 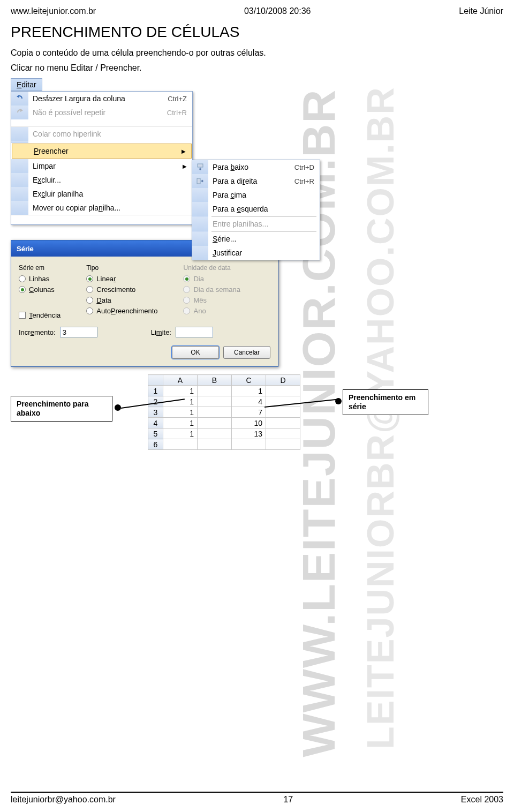 What do you see at coordinates (156, 380) in the screenshot?
I see `corner-cell` at bounding box center [156, 380].